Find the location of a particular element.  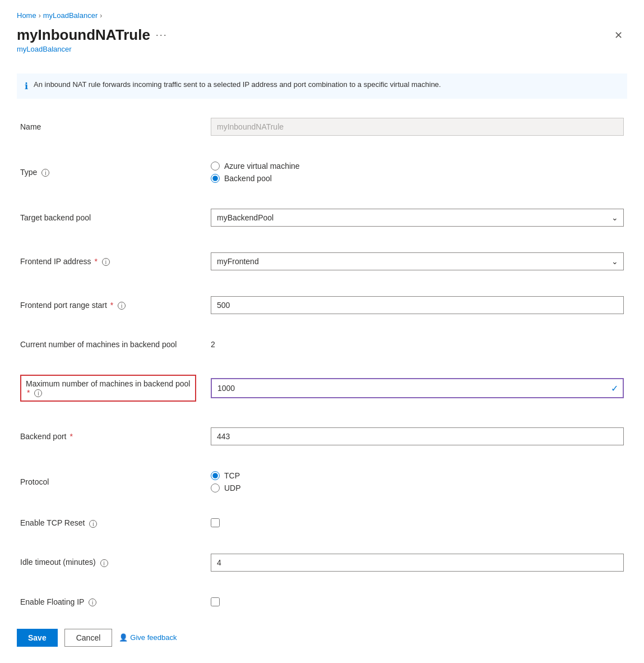

max-machines-dropdown: ✓ is located at coordinates (417, 388).